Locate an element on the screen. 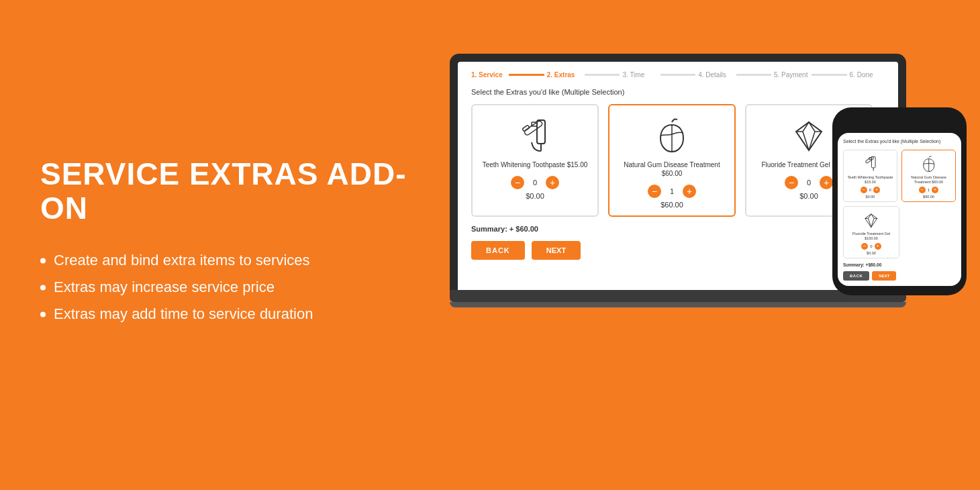 The height and width of the screenshot is (490, 980). extra-price-1: $0.00 is located at coordinates (535, 196).